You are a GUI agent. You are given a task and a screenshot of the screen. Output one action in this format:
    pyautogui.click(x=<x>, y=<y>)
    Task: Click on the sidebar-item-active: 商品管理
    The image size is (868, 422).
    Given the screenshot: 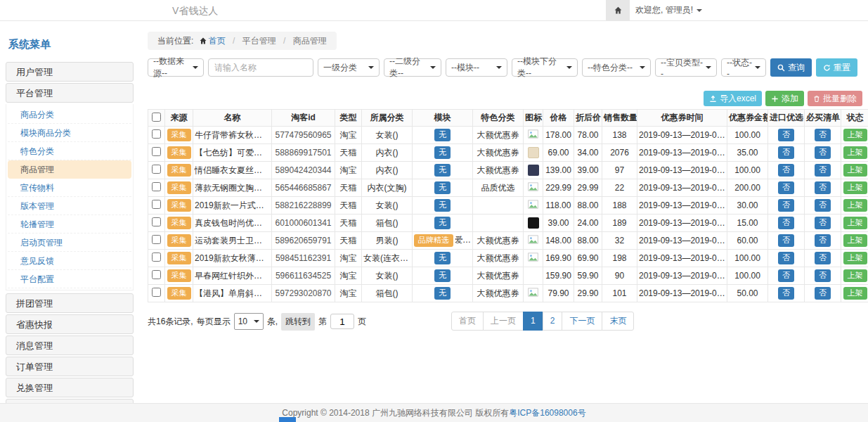 What is the action you would take?
    pyautogui.click(x=70, y=170)
    